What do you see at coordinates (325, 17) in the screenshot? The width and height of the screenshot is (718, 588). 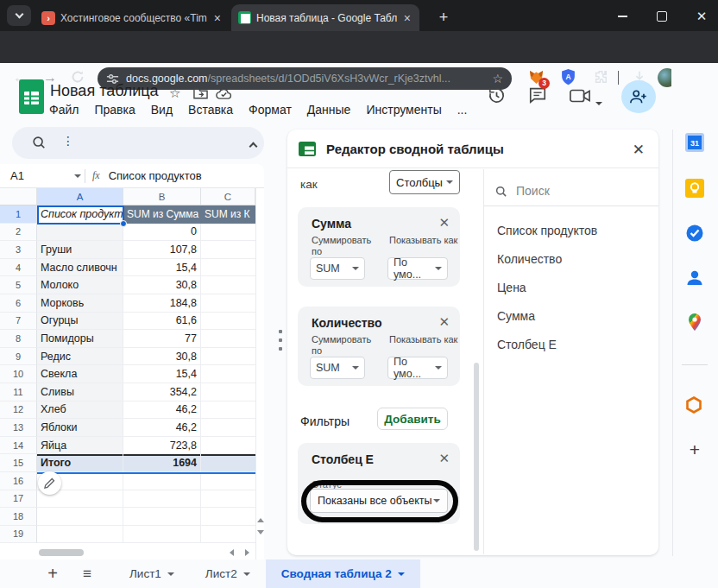 I see `browser-tab-2-active: Новая таблица - Google Табли ×` at bounding box center [325, 17].